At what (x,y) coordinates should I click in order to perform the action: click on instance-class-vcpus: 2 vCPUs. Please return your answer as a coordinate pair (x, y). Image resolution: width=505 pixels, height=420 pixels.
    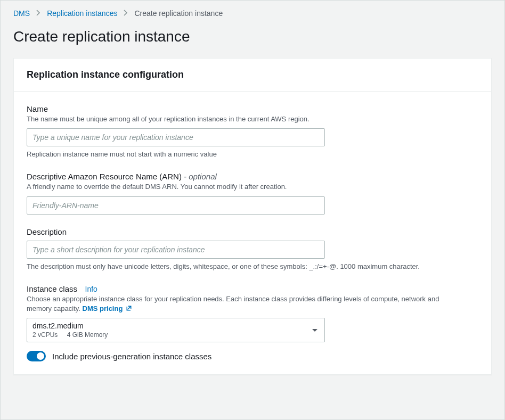
    Looking at the image, I should click on (45, 335).